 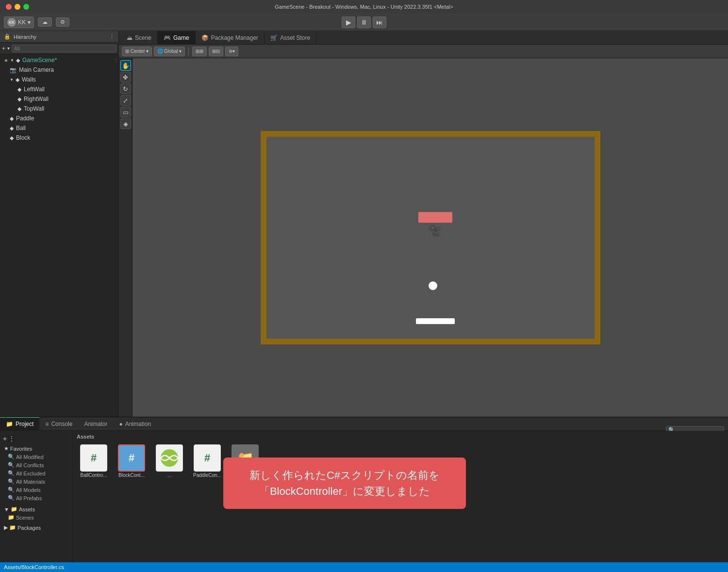 I want to click on proj-item-all-modified: 🔍 All Modified, so click(x=36, y=457).